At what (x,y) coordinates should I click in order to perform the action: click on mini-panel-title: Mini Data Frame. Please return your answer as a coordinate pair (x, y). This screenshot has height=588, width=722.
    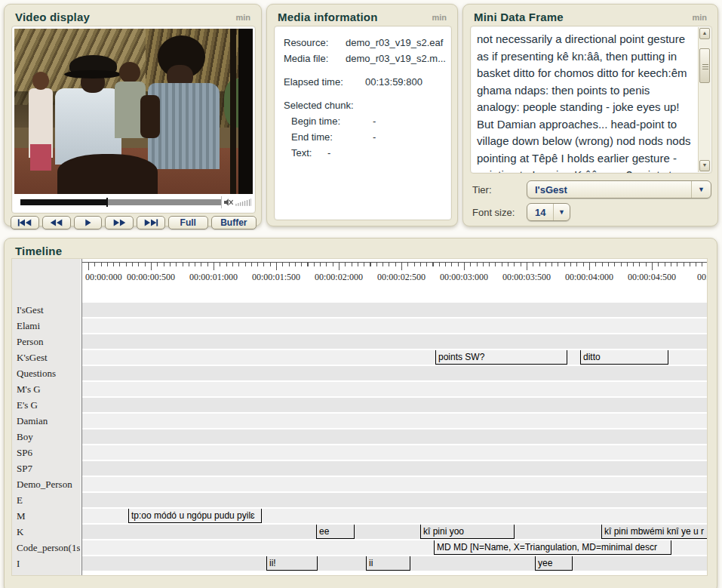
    Looking at the image, I should click on (519, 17).